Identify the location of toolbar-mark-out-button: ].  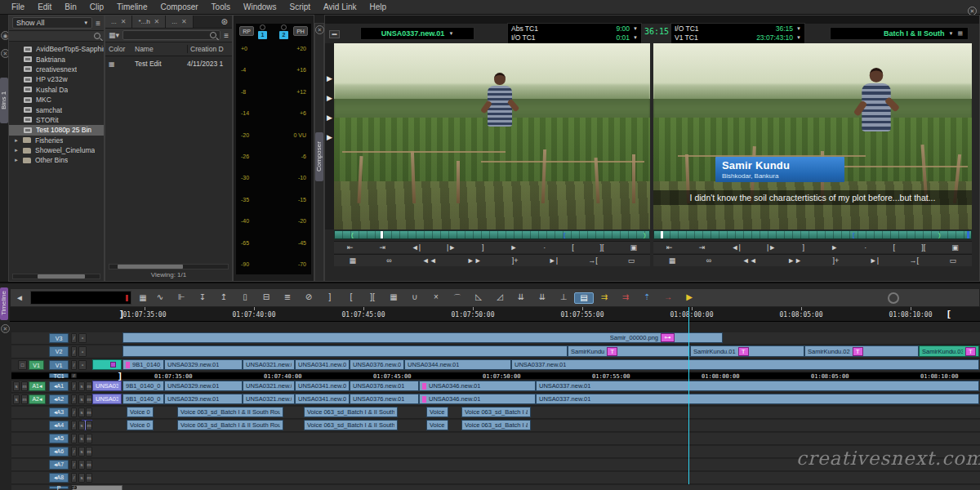
(330, 298).